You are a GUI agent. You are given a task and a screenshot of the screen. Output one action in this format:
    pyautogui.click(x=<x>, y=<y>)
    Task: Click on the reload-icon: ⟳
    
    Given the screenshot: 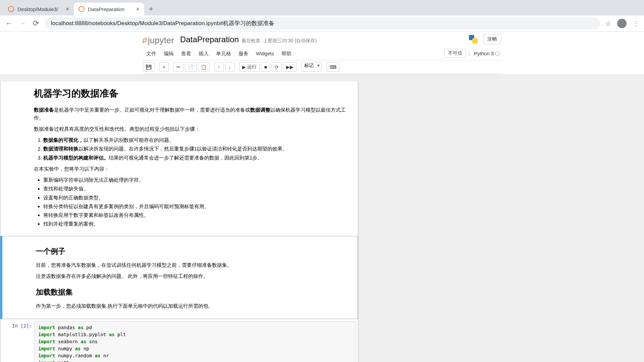 What is the action you would take?
    pyautogui.click(x=36, y=23)
    